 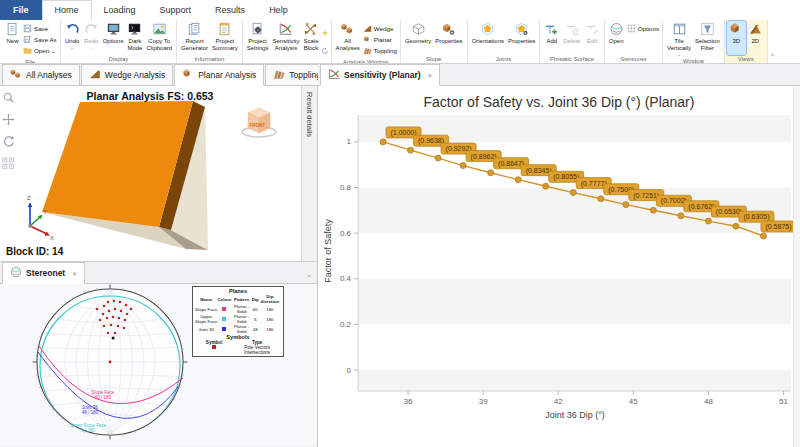 I want to click on data-point-label: (0.5875), so click(x=778, y=226).